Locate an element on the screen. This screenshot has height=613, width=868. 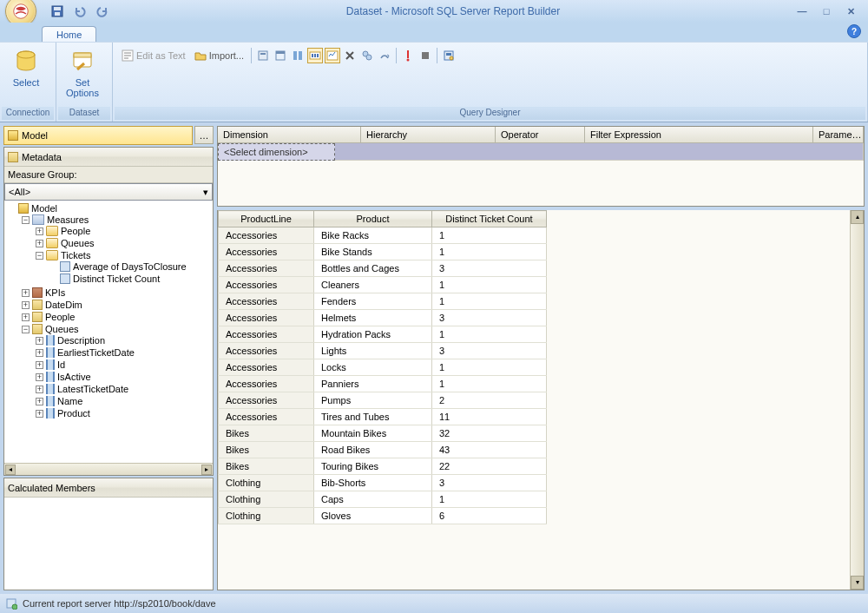
table-row: AccessoriesTires and Tubes11 is located at coordinates (383, 417).